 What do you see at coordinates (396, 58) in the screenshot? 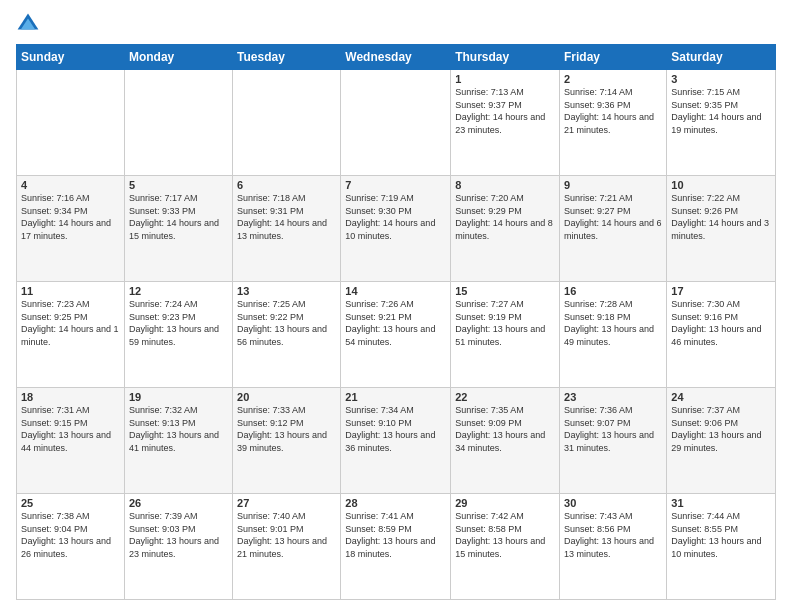
I see `weekday-header-wednesday: Wednesday` at bounding box center [396, 58].